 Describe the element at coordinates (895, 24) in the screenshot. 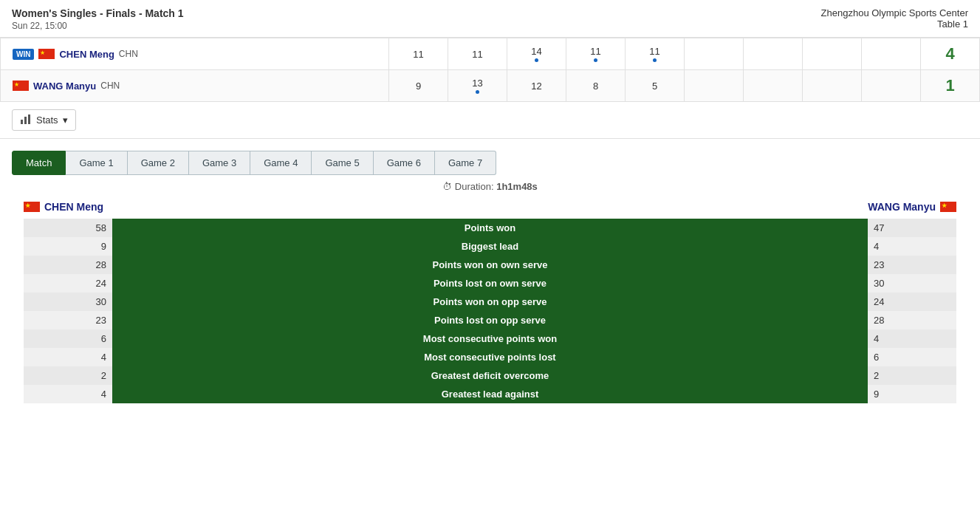

I see `table-info: Table 1` at that location.